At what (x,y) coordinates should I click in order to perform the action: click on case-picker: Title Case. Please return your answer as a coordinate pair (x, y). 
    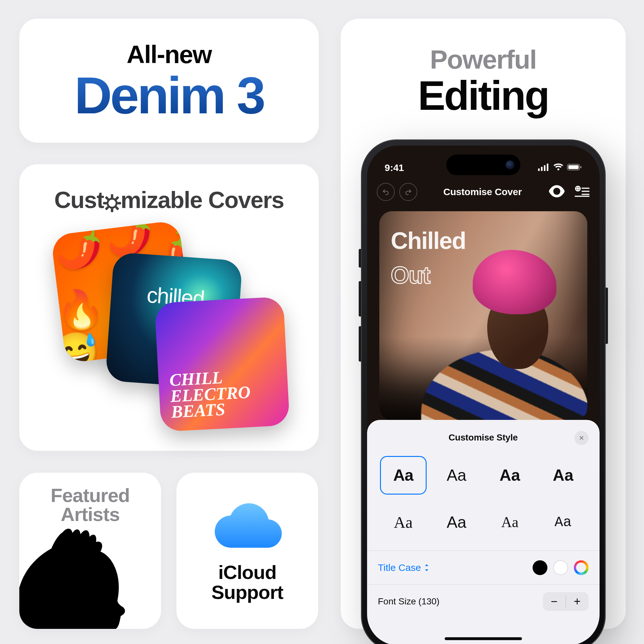
    Looking at the image, I should click on (404, 568).